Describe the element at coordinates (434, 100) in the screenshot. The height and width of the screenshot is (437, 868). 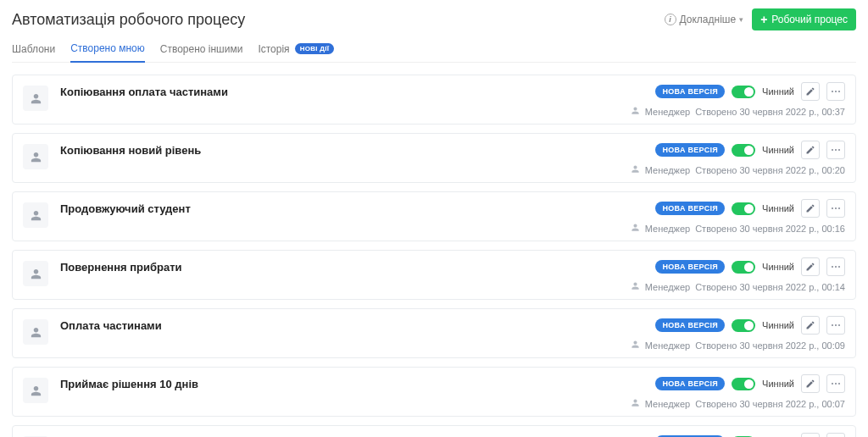
I see `workflow-row: Копіювання оплата частинамиНОВА ВЕРСІЯЧи…` at that location.